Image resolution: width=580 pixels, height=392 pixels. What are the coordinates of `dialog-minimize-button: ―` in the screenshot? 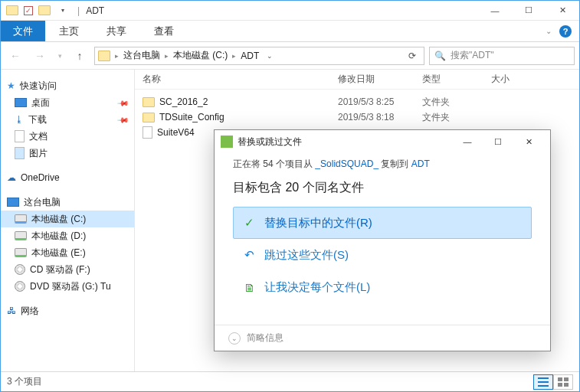 It's located at (467, 142).